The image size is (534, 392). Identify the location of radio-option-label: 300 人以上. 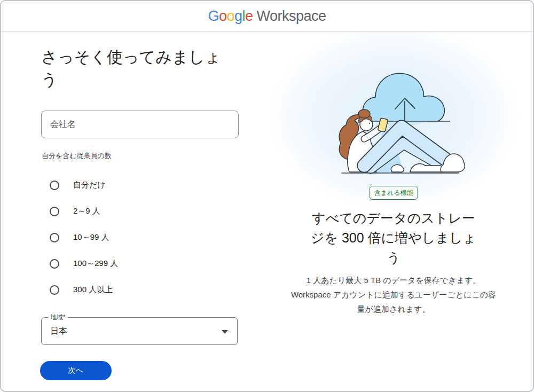
(93, 289).